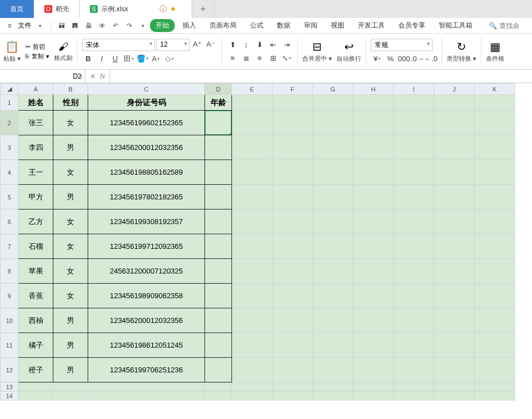 Image resolution: width=532 pixels, height=419 pixels. Describe the element at coordinates (88, 59) in the screenshot. I see `bold-button: B` at that location.